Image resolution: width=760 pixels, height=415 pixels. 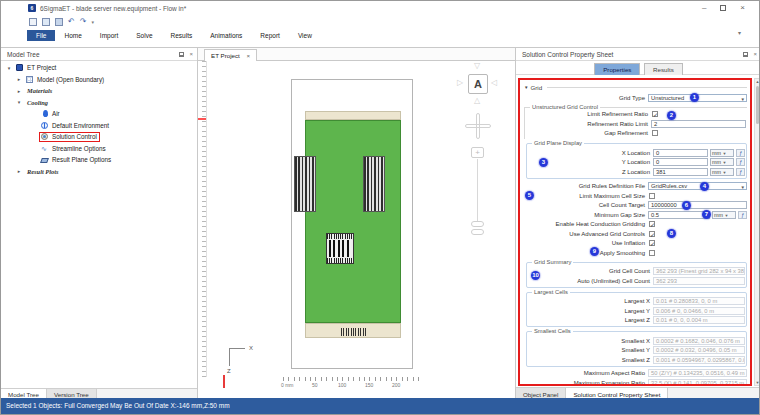 What do you see at coordinates (99, 172) in the screenshot?
I see `tree-item-result-plots: ▸ Result Plots` at bounding box center [99, 172].